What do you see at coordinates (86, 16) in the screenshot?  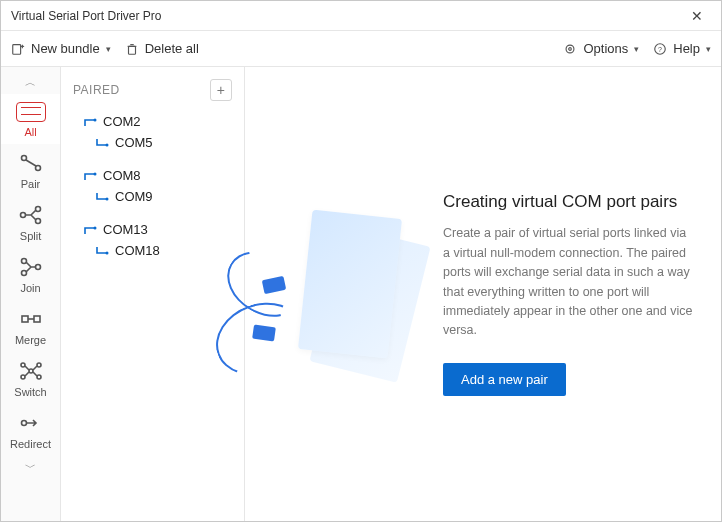 I see `window-title: Virtual Serial Port Driver Pro` at bounding box center [86, 16].